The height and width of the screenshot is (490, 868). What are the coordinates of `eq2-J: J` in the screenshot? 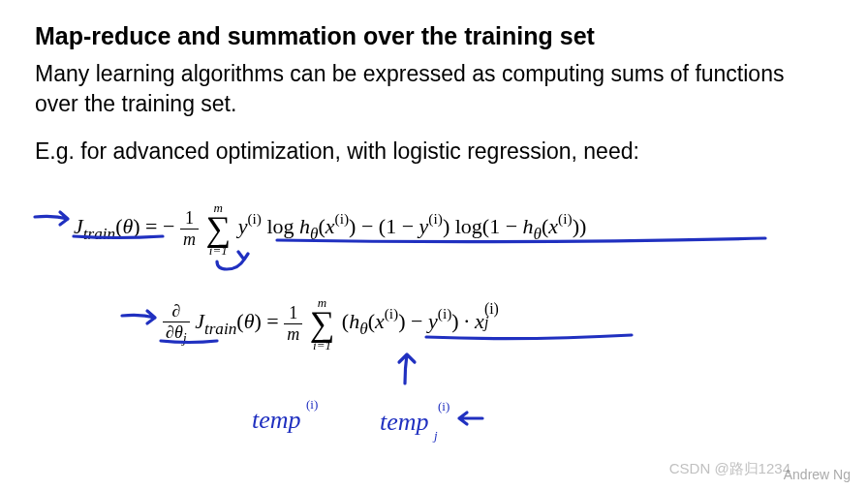 It's located at (200, 322).